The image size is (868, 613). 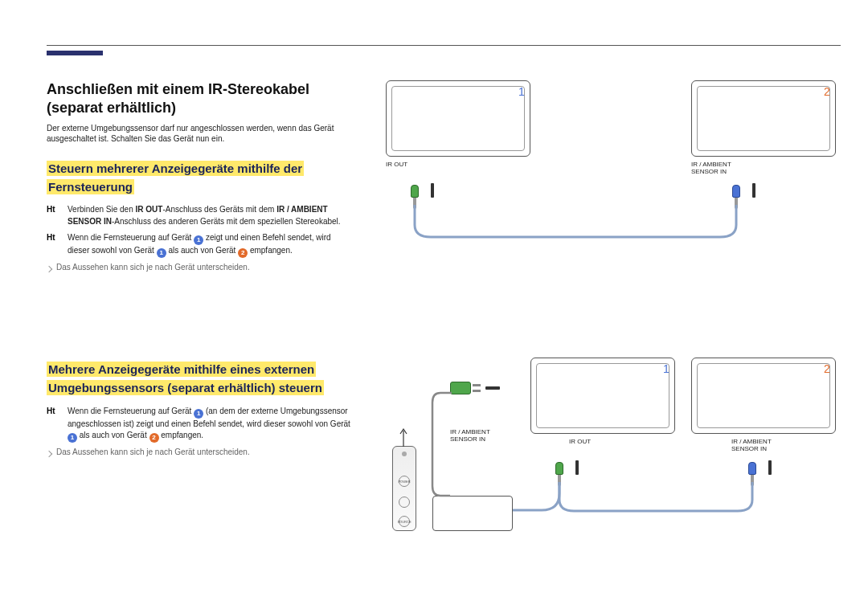 I want to click on cable-sensor, so click(x=539, y=505).